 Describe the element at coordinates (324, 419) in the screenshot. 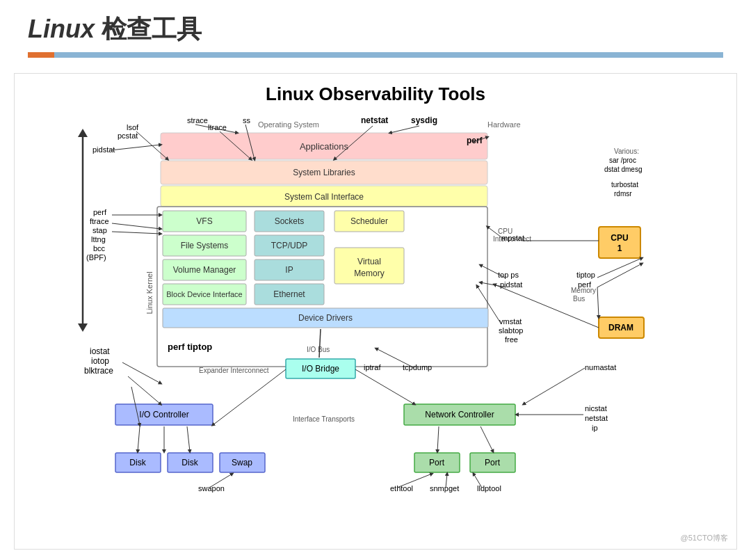

I see `svg-text: Interface Transports` at that location.